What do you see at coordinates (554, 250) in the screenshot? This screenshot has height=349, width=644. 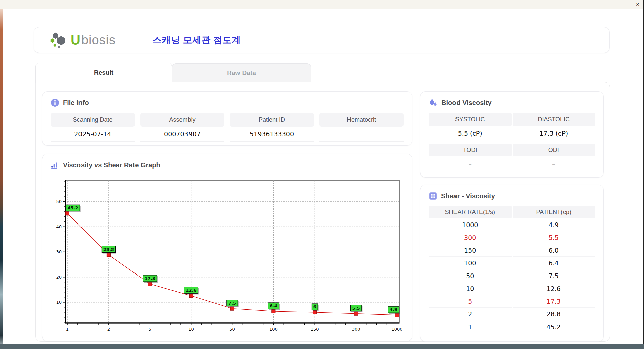 I see `patient-cell: 6.0` at bounding box center [554, 250].